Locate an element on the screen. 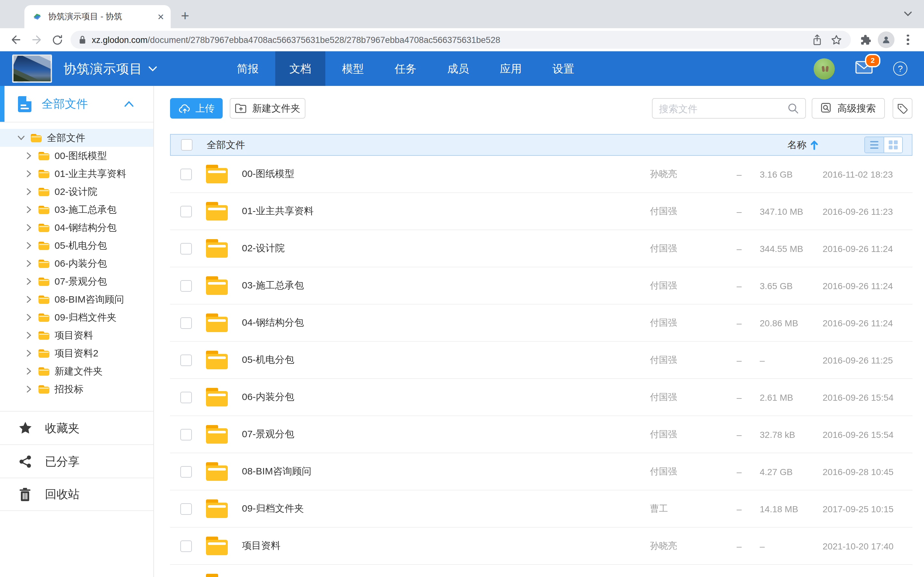 Image resolution: width=924 pixels, height=577 pixels. nav-tab: 文档 is located at coordinates (300, 69).